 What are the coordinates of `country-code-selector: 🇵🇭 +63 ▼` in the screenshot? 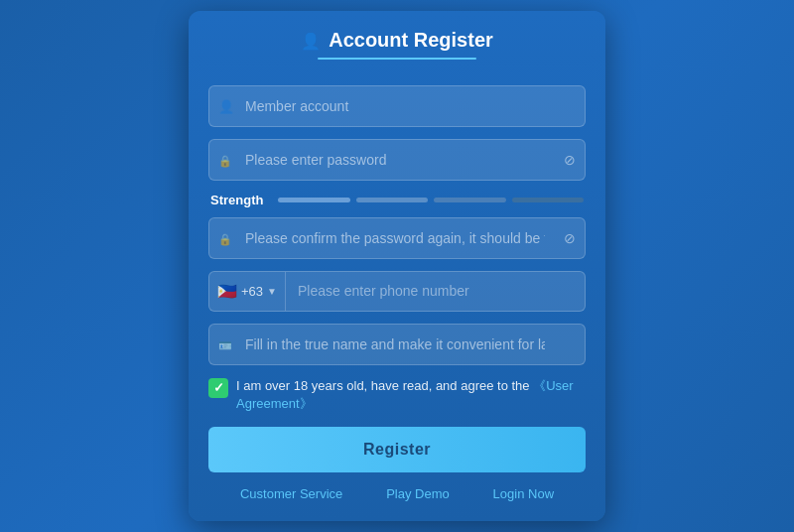 It's located at (248, 292).